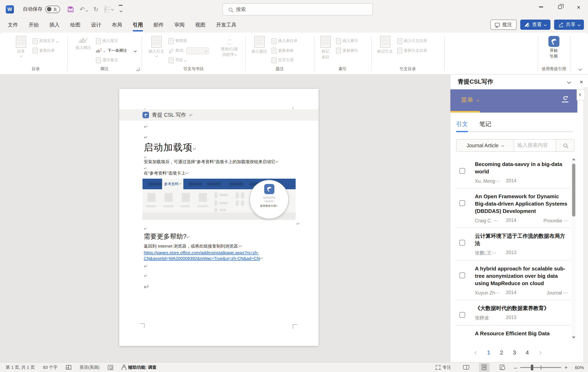 The width and height of the screenshot is (588, 372). What do you see at coordinates (84, 9) in the screenshot?
I see `undo-button: ↶` at bounding box center [84, 9].